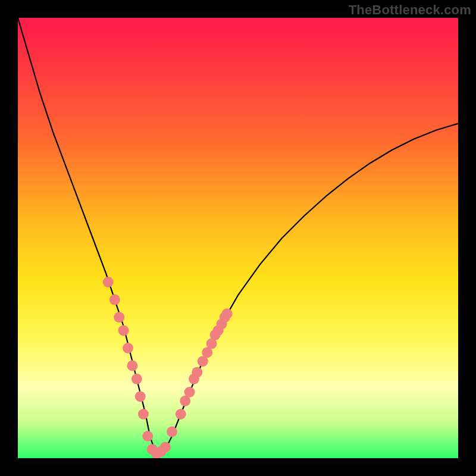 The width and height of the screenshot is (476, 476). I want to click on watermark-label: TheBottleneck.com, so click(410, 10).